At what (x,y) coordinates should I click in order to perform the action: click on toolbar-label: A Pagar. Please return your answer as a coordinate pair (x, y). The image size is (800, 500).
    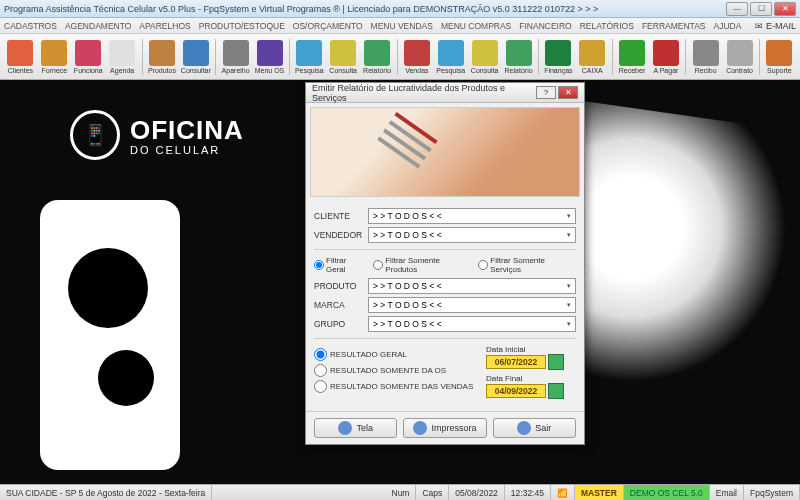
    Looking at the image, I should click on (666, 70).